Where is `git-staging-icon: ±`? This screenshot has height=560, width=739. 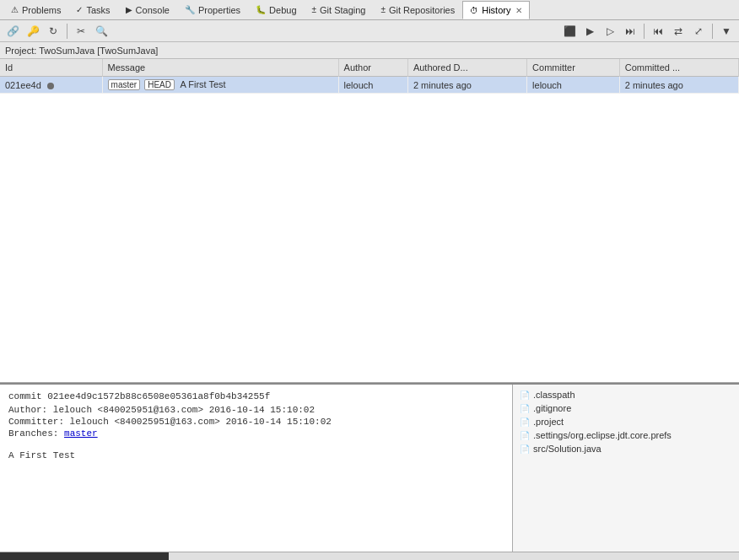
git-staging-icon: ± is located at coordinates (315, 10).